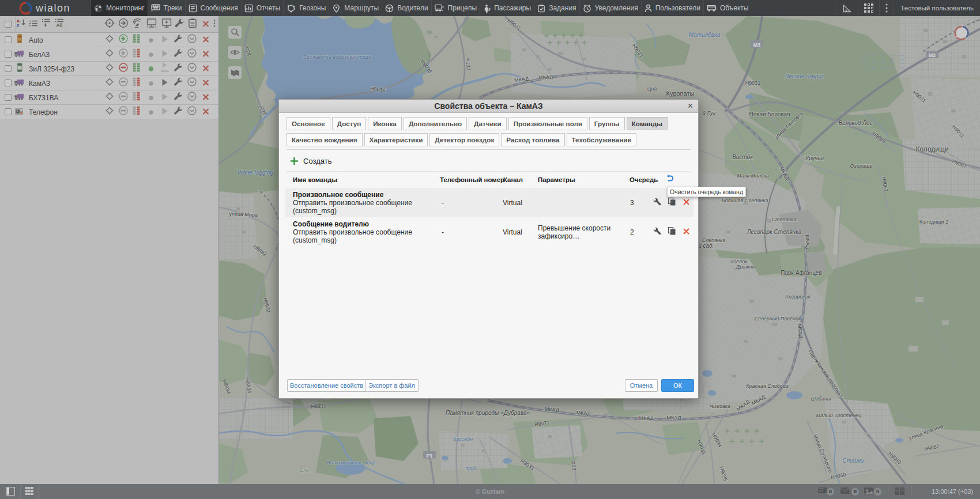 The image size is (980, 499). I want to click on svg-text: Шабаны, so click(821, 399).